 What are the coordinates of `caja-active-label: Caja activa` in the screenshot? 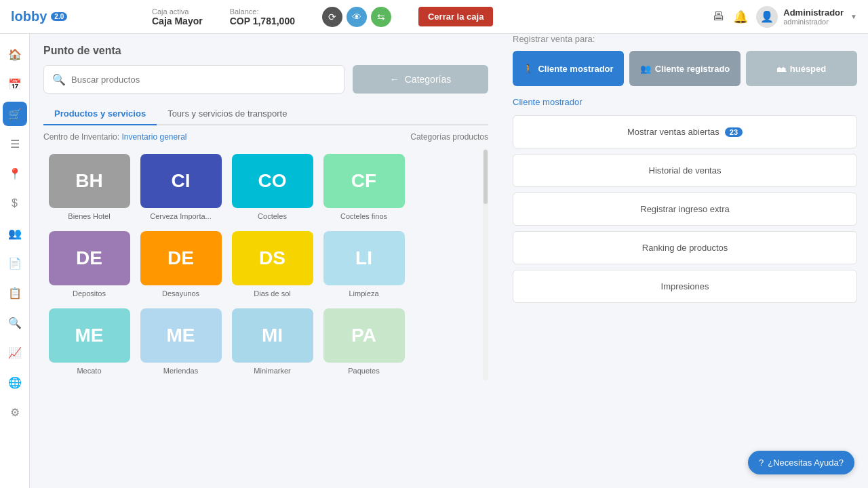 It's located at (178, 12).